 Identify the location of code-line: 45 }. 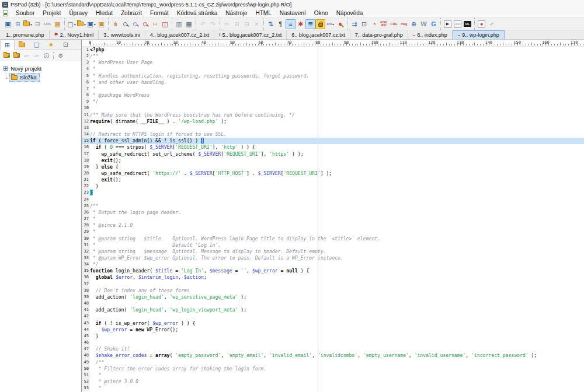
(333, 336).